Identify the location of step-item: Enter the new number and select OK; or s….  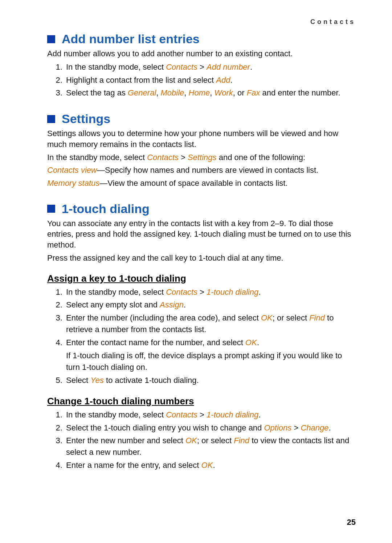
(210, 446).